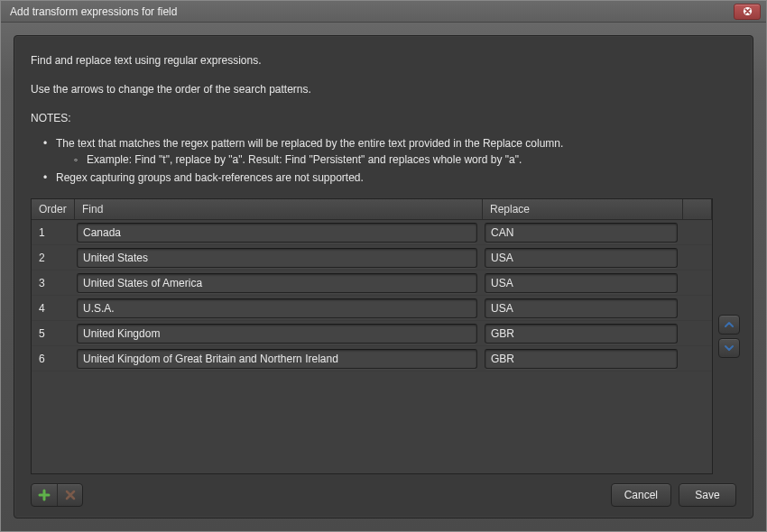 The height and width of the screenshot is (532, 767). Describe the element at coordinates (392, 151) in the screenshot. I see `note-1: The text that matches the regex pattern …` at that location.